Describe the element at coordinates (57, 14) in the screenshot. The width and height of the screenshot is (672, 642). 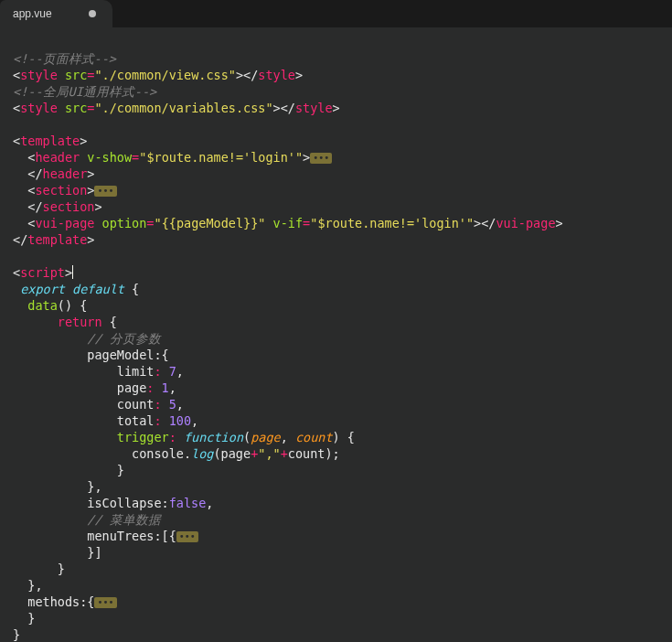
I see `file-tab-app-vue: app.vue` at that location.